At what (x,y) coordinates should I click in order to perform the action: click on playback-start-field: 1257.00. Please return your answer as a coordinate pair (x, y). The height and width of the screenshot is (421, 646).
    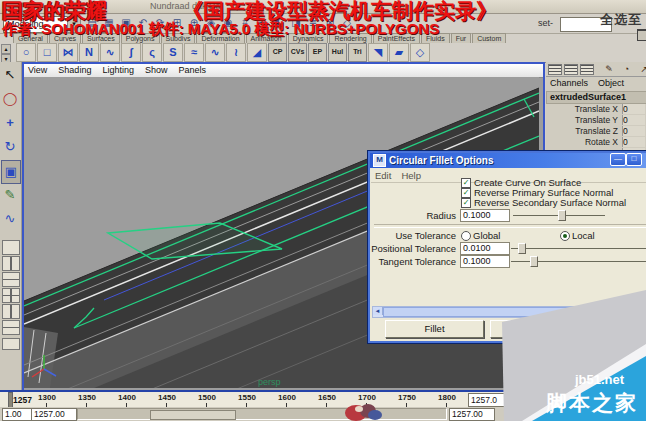
    Looking at the image, I should click on (54, 414).